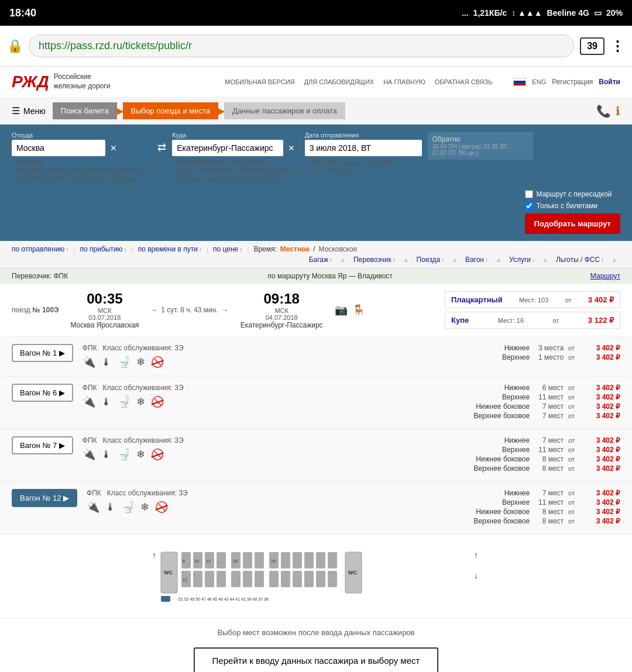 This screenshot has height=672, width=632. I want to click on tickets-checkbox-label: Только с билетами, so click(572, 206).